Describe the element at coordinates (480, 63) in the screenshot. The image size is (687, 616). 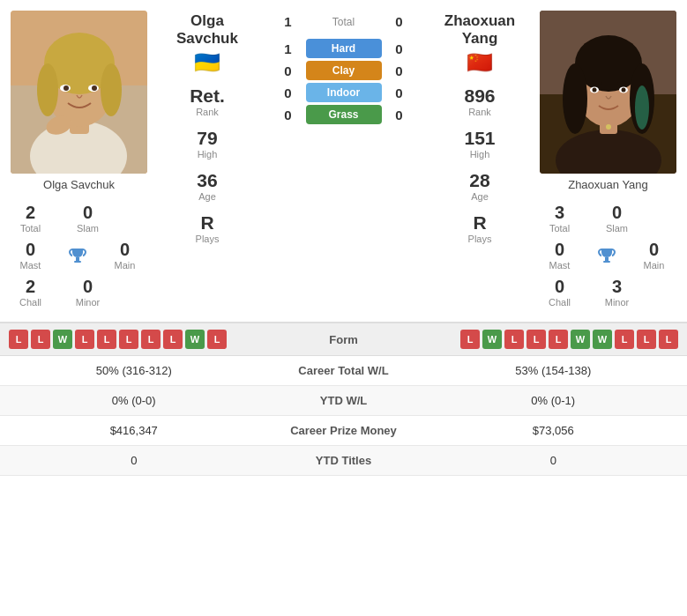
I see `right-flag: 🇨🇳` at that location.